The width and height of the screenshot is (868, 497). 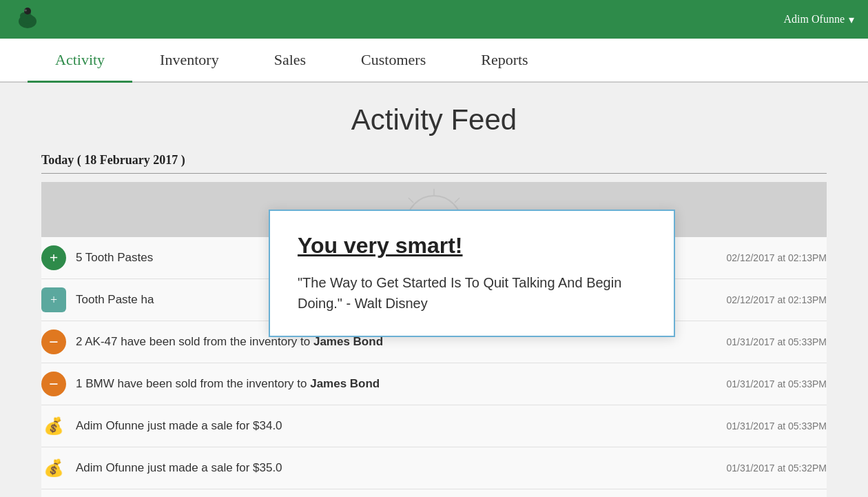 What do you see at coordinates (290, 61) in the screenshot?
I see `nav-item-sales: Sales` at bounding box center [290, 61].